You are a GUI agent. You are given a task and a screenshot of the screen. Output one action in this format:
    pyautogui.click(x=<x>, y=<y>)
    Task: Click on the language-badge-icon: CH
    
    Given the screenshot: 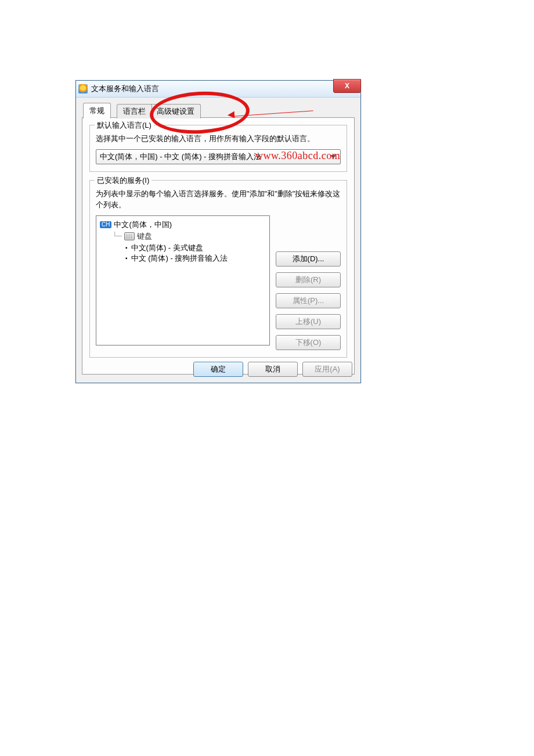 What is the action you would take?
    pyautogui.click(x=106, y=225)
    